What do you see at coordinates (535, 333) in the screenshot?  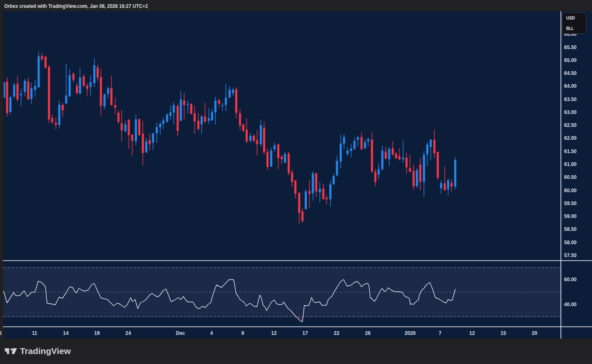 I see `svg-text: 20` at bounding box center [535, 333].